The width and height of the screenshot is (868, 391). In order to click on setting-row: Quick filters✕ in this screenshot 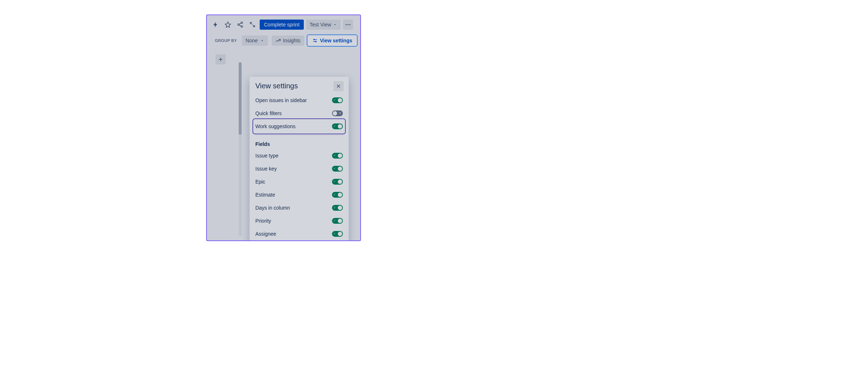, I will do `click(299, 113)`.